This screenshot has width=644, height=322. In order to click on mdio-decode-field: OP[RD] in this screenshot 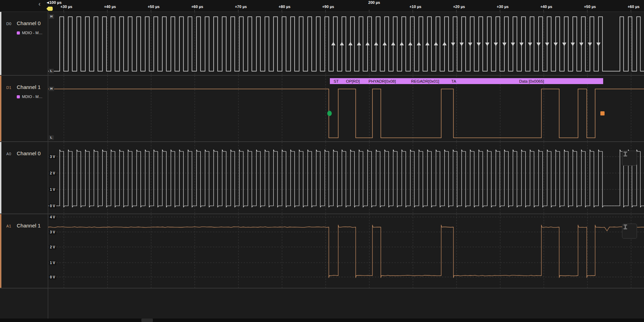, I will do `click(353, 81)`.